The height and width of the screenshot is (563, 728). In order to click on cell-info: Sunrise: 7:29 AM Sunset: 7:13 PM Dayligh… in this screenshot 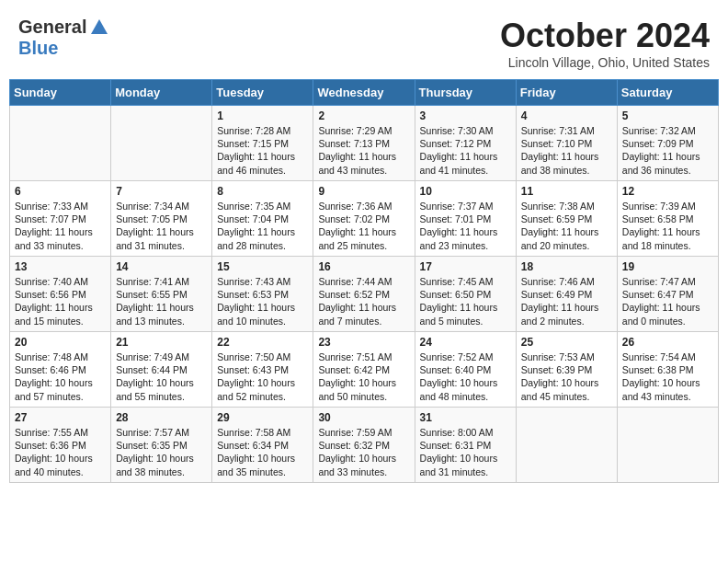, I will do `click(364, 151)`.